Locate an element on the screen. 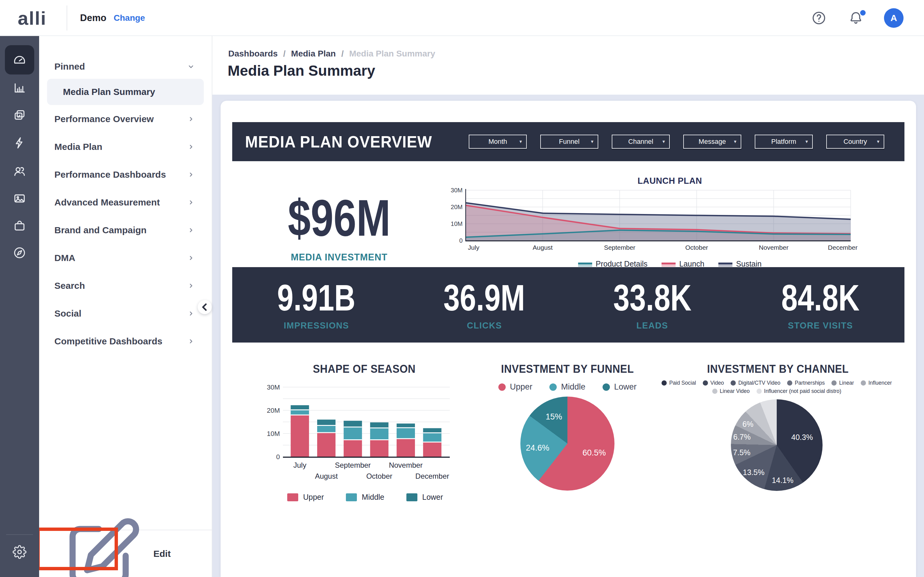  rail-item-image is located at coordinates (20, 198).